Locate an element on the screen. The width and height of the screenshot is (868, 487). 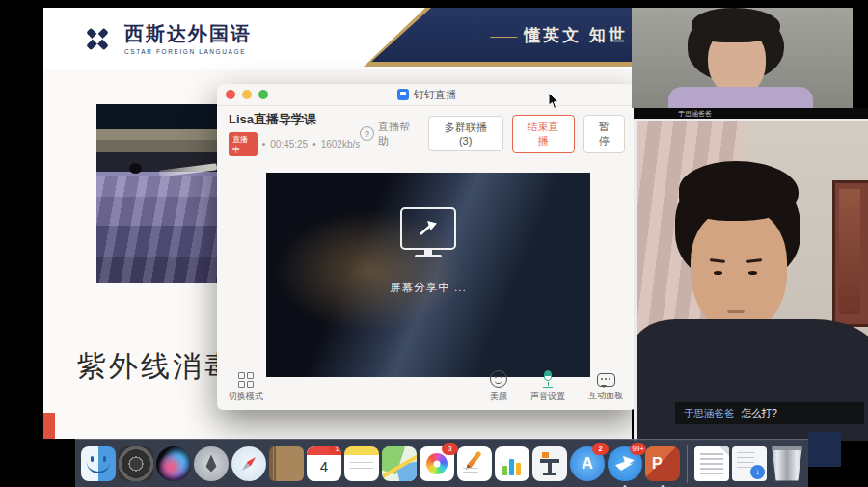
dock-document-icon is located at coordinates (712, 464).